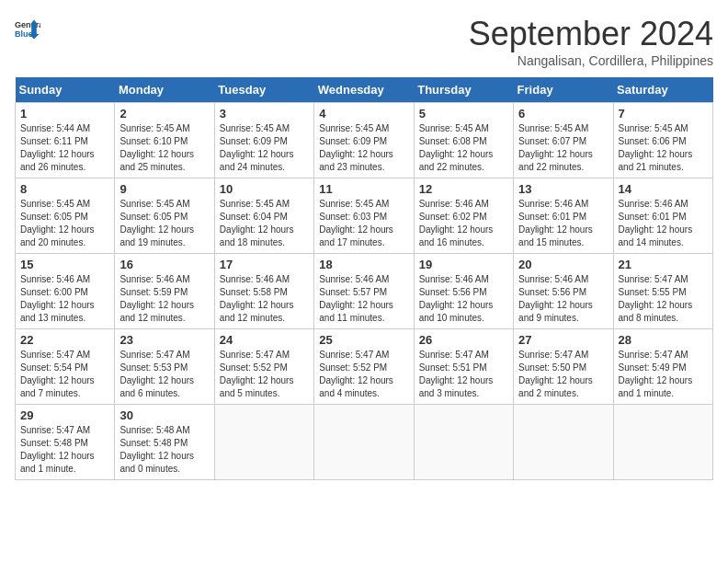  What do you see at coordinates (264, 292) in the screenshot?
I see `calendar-cell: 17Sunrise: 5:46 AM Sunset: 5:58 PM Dayli…` at bounding box center [264, 292].